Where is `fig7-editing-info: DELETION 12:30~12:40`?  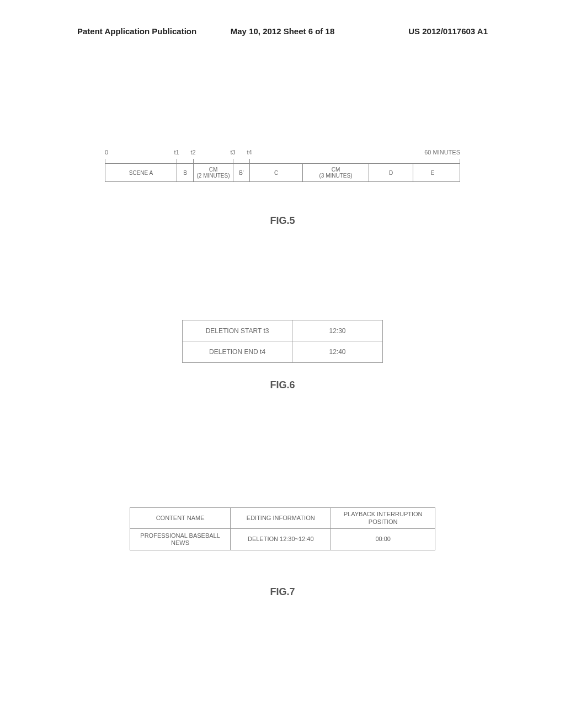
fig7-editing-info: DELETION 12:30~12:40 is located at coordinates (281, 539).